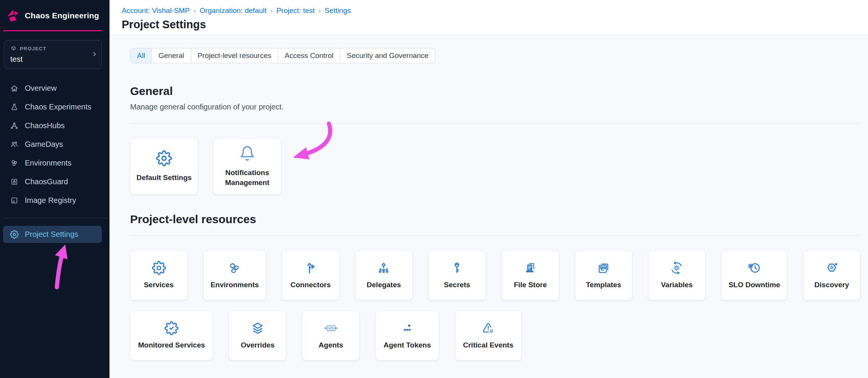  I want to click on code-box-icon, so click(331, 328).